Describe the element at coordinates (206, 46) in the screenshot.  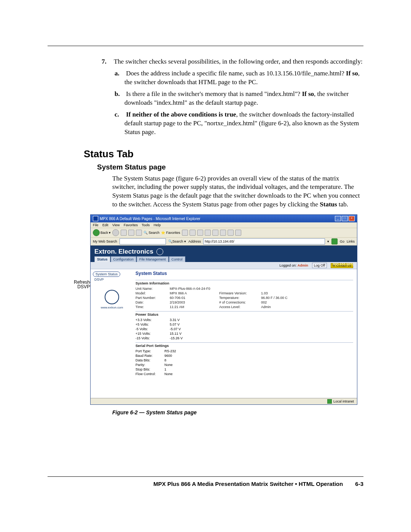
I see `top-rule` at that location.